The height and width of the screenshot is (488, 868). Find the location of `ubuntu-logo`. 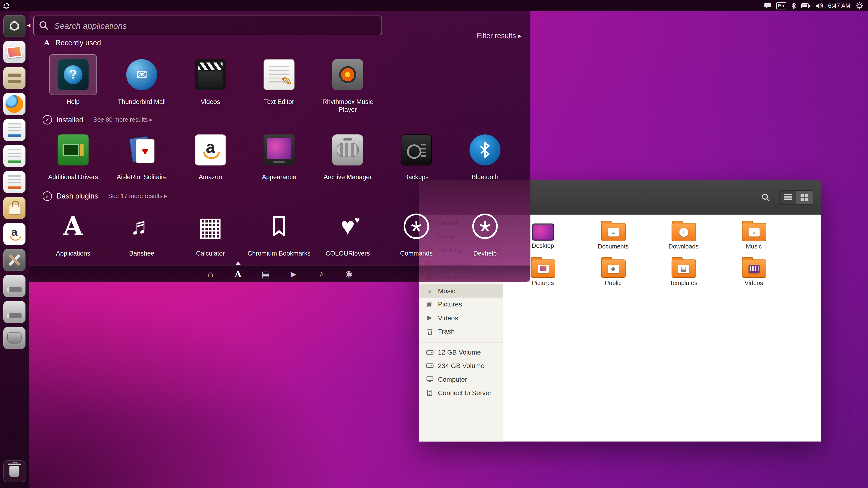

ubuntu-logo is located at coordinates (6, 6).